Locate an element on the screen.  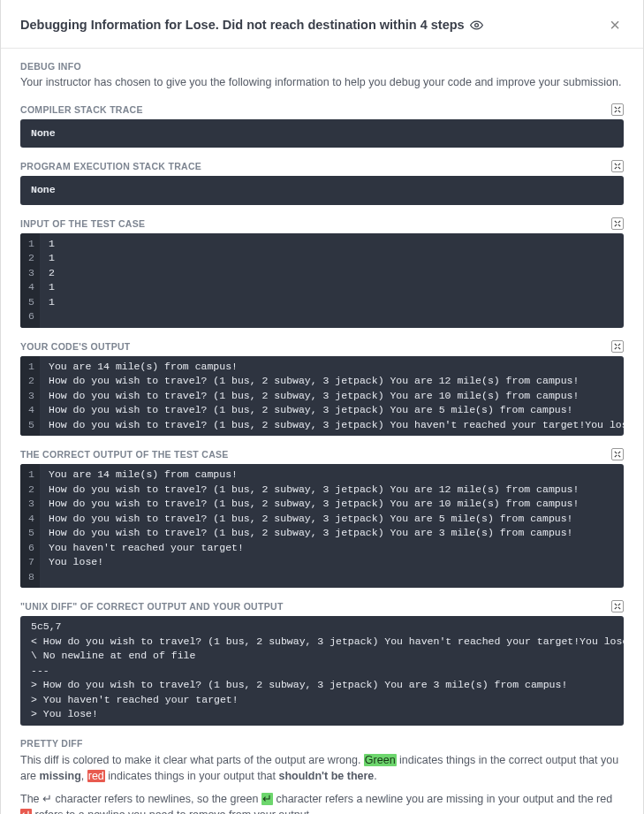
close-button: × is located at coordinates (615, 25).